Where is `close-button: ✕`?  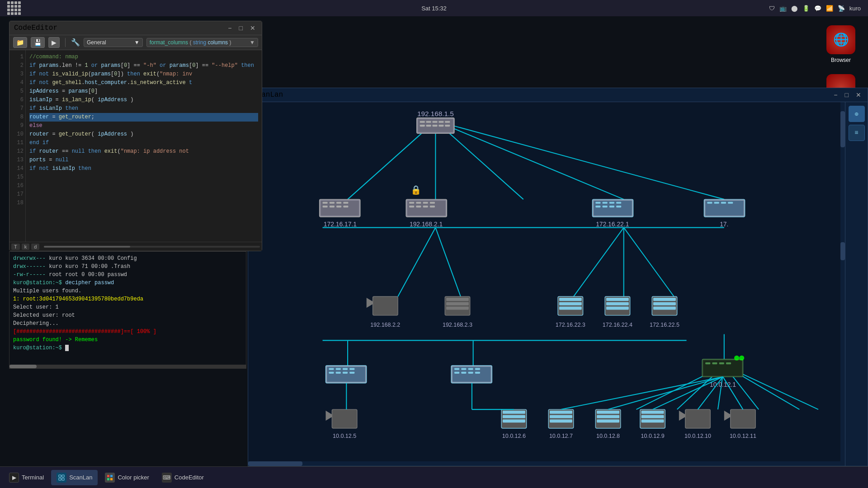 close-button: ✕ is located at coordinates (253, 28).